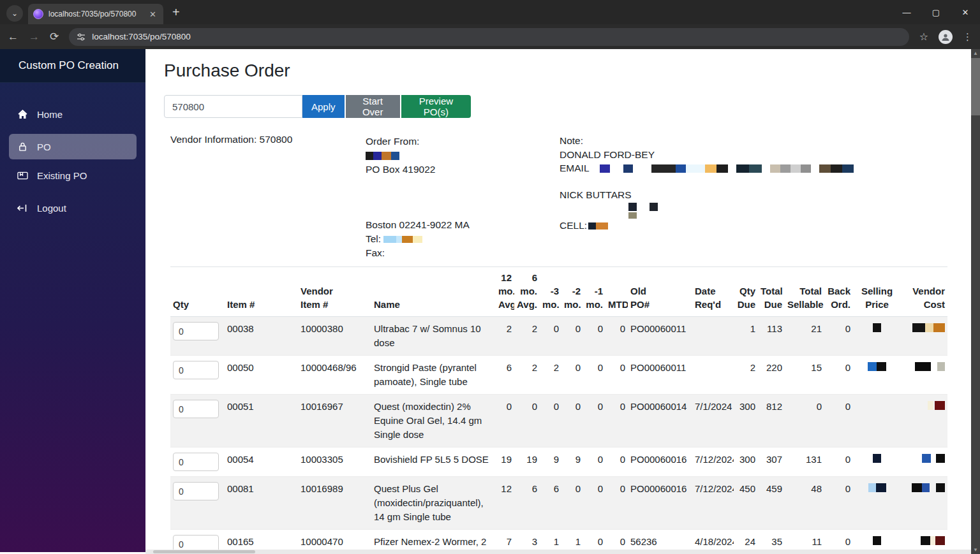 The width and height of the screenshot is (980, 554). Describe the element at coordinates (936, 12) in the screenshot. I see `maximize-button: ▢` at that location.